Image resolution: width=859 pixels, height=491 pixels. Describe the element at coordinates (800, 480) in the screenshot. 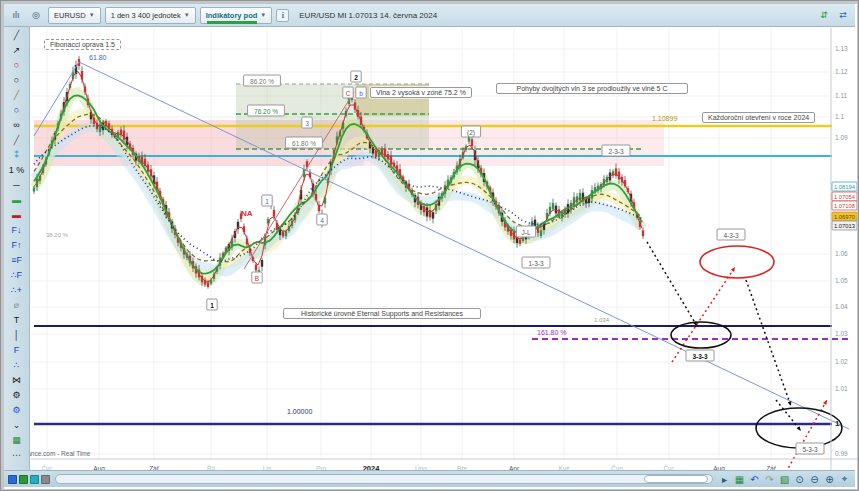

I see `zoom-select-button: ⊙` at that location.